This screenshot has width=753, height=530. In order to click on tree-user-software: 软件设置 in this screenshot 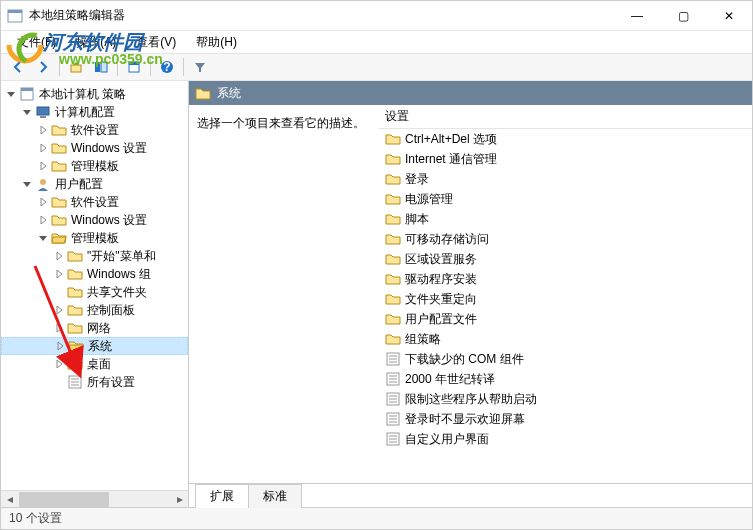, I will do `click(94, 202)`.